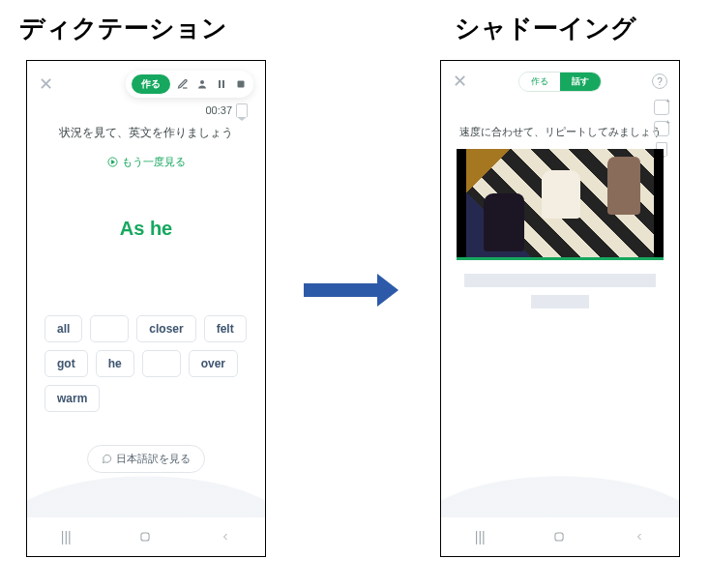 This screenshot has width=709, height=588. What do you see at coordinates (242, 110) in the screenshot?
I see `bookmark-icon` at bounding box center [242, 110].